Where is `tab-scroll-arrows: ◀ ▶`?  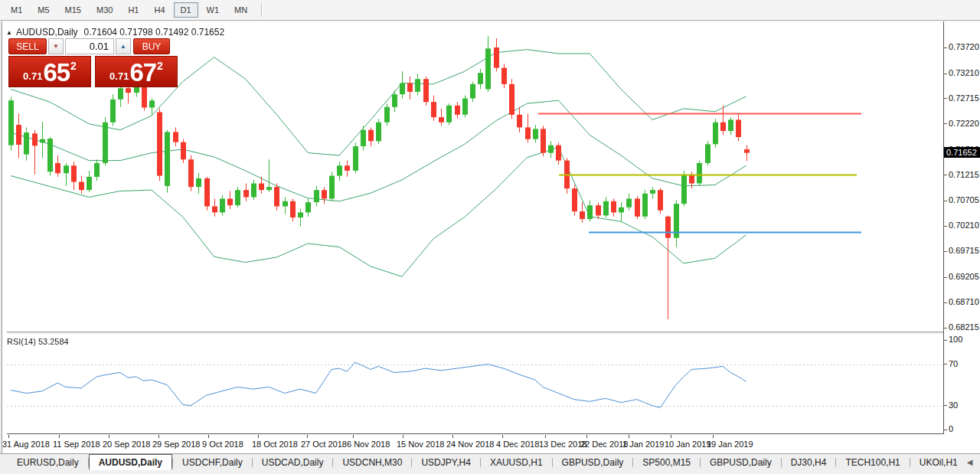
tab-scroll-arrows: ◀ ▶ is located at coordinates (974, 463).